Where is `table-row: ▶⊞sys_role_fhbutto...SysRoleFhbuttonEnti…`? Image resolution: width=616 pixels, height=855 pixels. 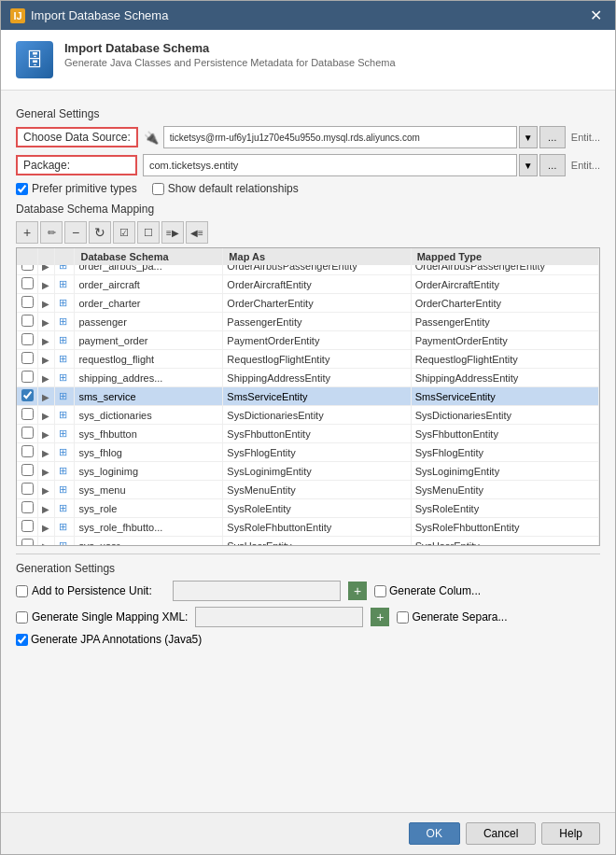 table-row: ▶⊞sys_role_fhbutto...SysRoleFhbuttonEnti… is located at coordinates (308, 527).